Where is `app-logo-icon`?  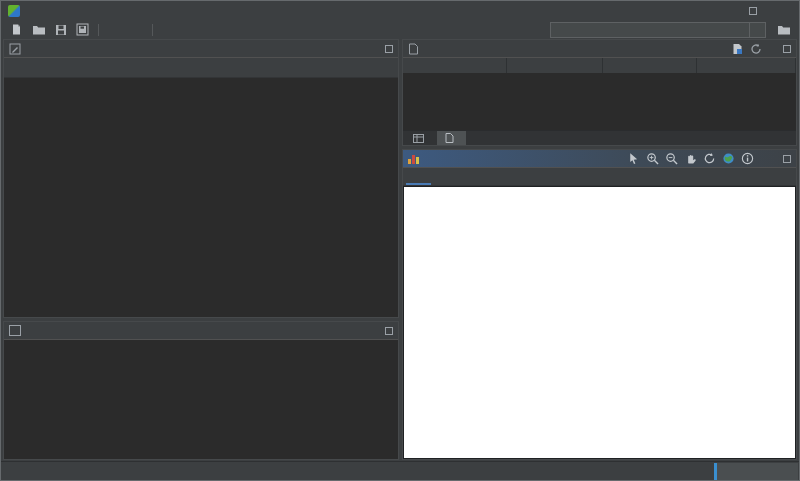 app-logo-icon is located at coordinates (14, 11).